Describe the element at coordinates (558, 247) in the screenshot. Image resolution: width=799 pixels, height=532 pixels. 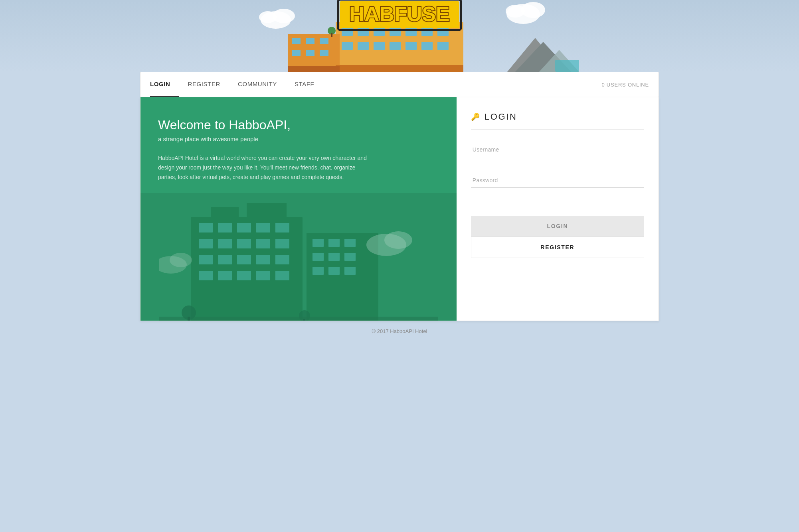
I see `register-button: REGISTER` at that location.